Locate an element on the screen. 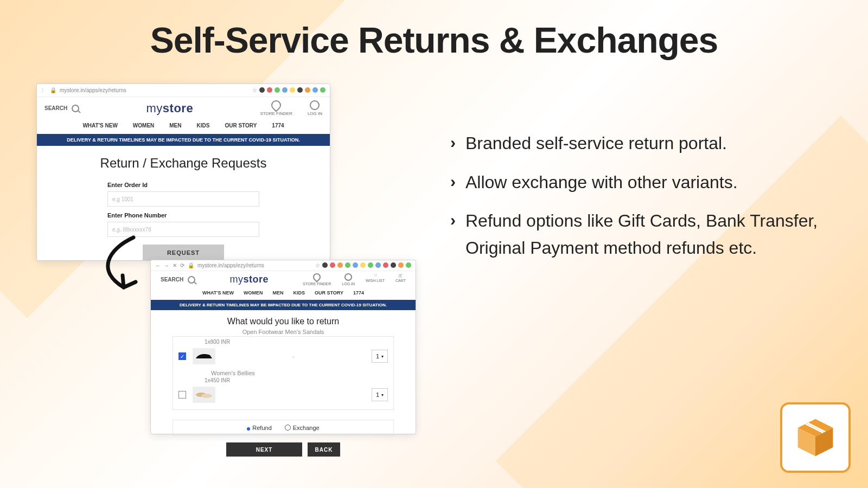 This screenshot has height=488, width=868. heart-icon: ♡ is located at coordinates (375, 275).